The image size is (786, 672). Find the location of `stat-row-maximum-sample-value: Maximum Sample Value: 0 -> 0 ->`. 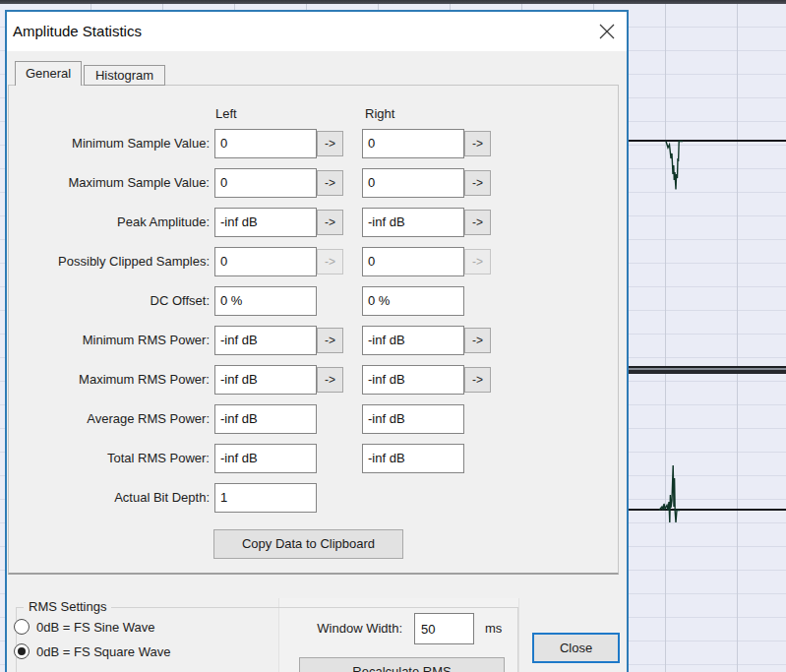

stat-row-maximum-sample-value: Maximum Sample Value: 0 -> 0 -> is located at coordinates (317, 183).